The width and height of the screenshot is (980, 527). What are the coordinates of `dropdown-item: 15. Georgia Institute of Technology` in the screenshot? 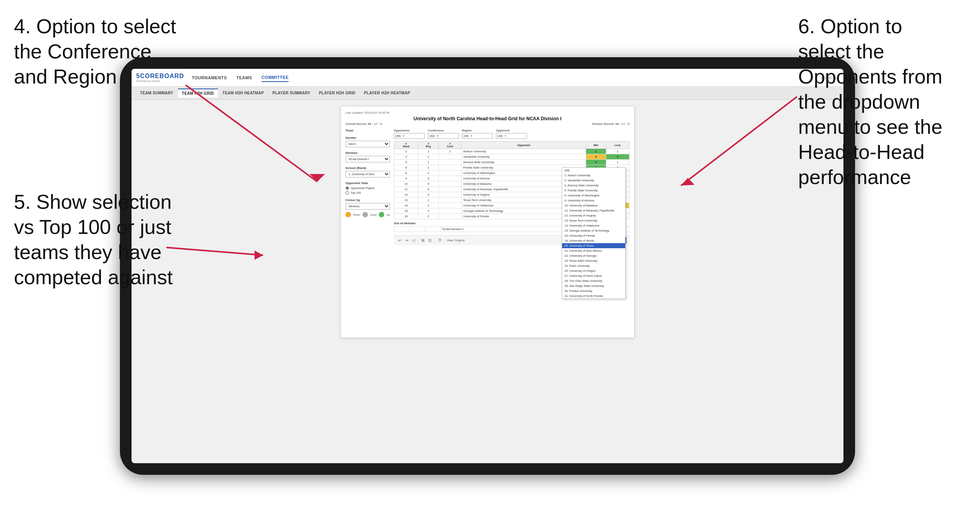 It's located at (593, 230).